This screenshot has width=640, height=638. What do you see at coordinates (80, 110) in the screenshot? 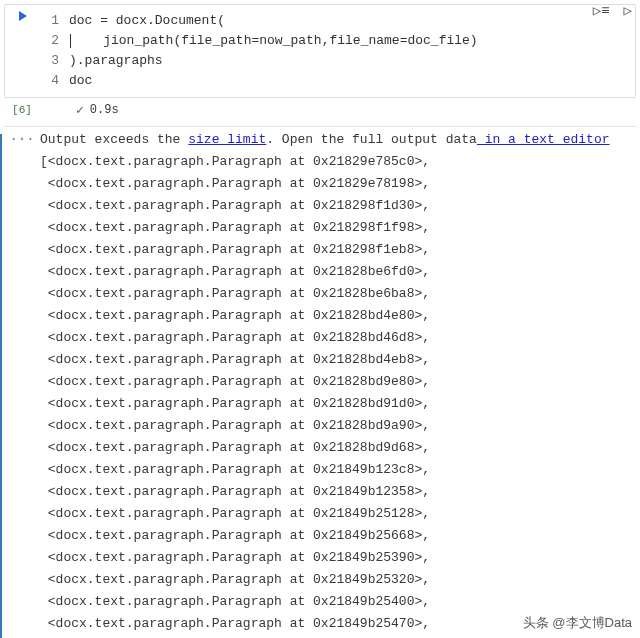
I see `success-check-icon: ✓` at bounding box center [80, 110].